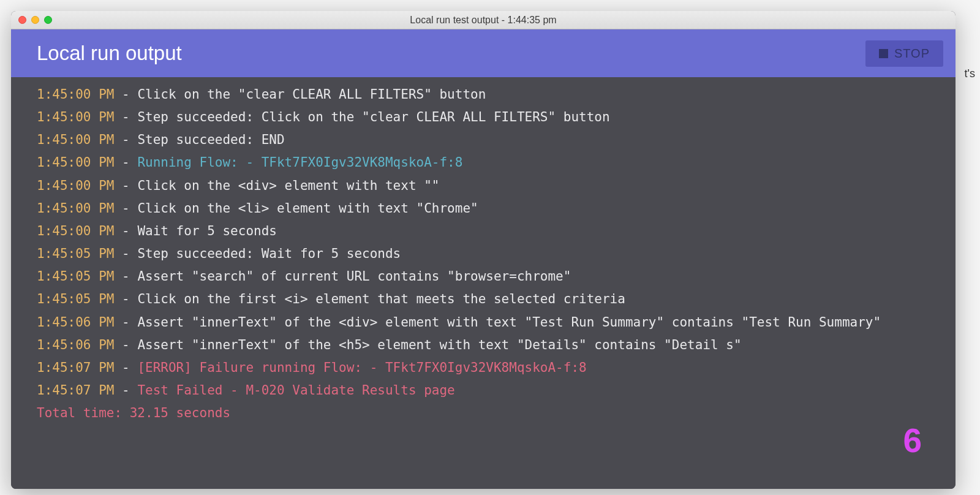 Image resolution: width=980 pixels, height=495 pixels. What do you see at coordinates (483, 277) in the screenshot?
I see `log-line: 1:45:05 PM - Assert "search" of current …` at bounding box center [483, 277].